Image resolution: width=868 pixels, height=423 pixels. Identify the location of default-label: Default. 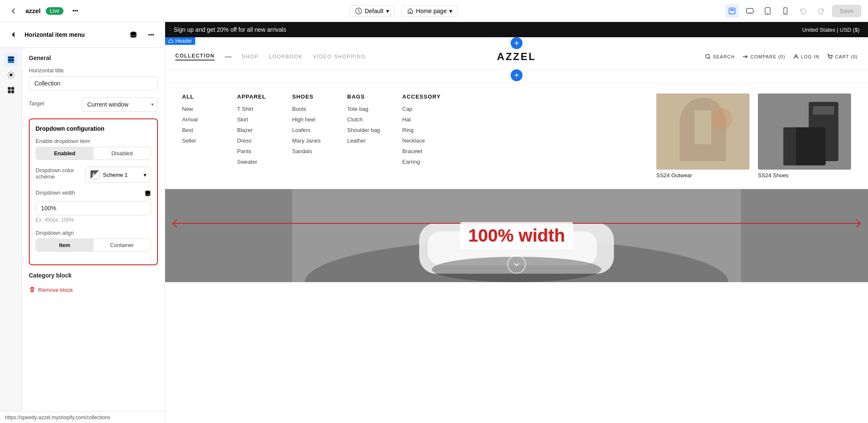
(374, 11).